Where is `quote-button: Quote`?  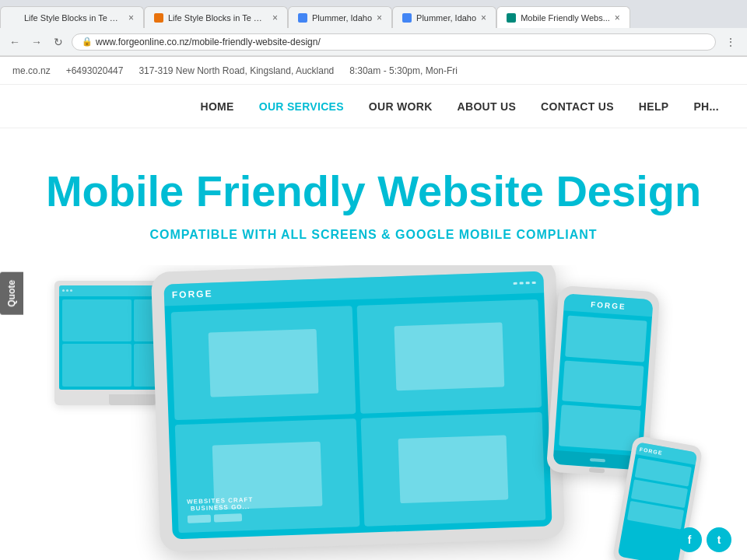 quote-button: Quote is located at coordinates (12, 294).